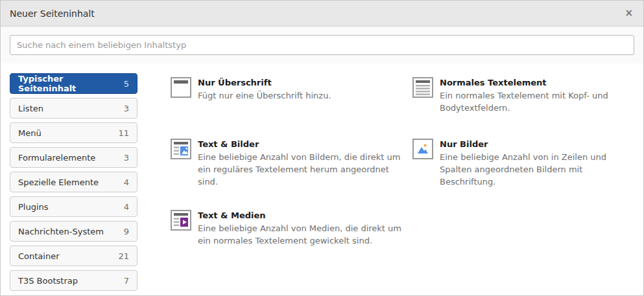 This screenshot has width=644, height=296. What do you see at coordinates (74, 207) in the screenshot?
I see `tab-plugins: Plugins 4` at bounding box center [74, 207].